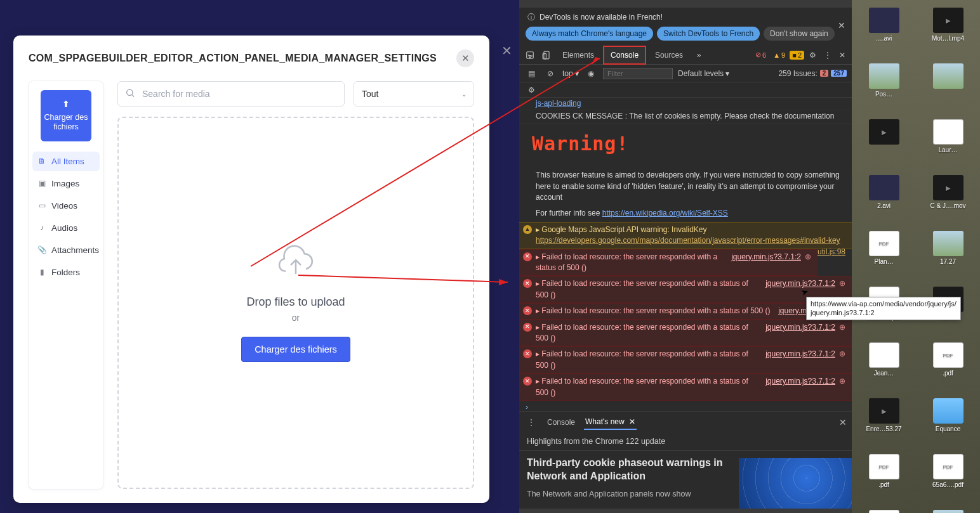 This screenshot has height=513, width=980. What do you see at coordinates (231, 94) in the screenshot?
I see `search-wrapper` at bounding box center [231, 94].